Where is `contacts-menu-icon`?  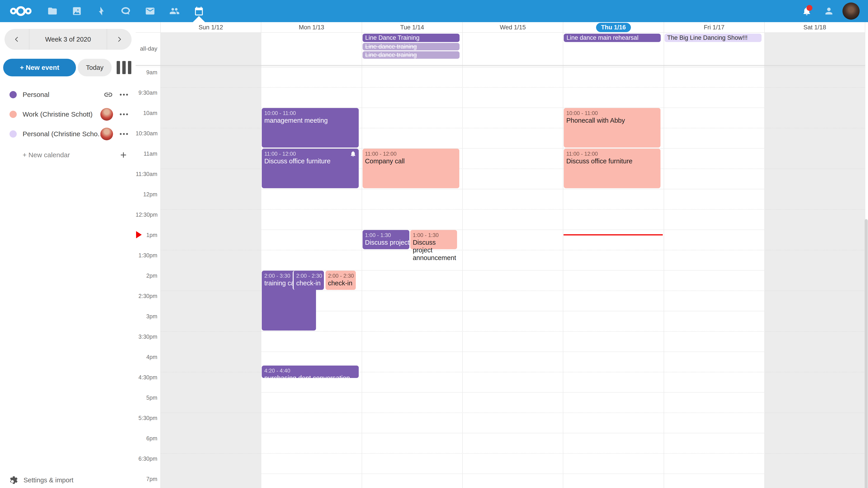 contacts-menu-icon is located at coordinates (829, 11).